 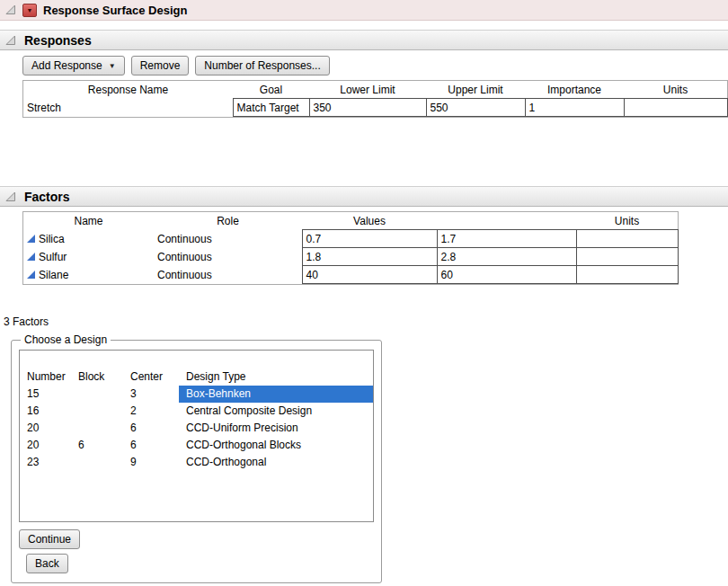 What do you see at coordinates (369, 221) in the screenshot?
I see `col-factor-values: Values` at bounding box center [369, 221].